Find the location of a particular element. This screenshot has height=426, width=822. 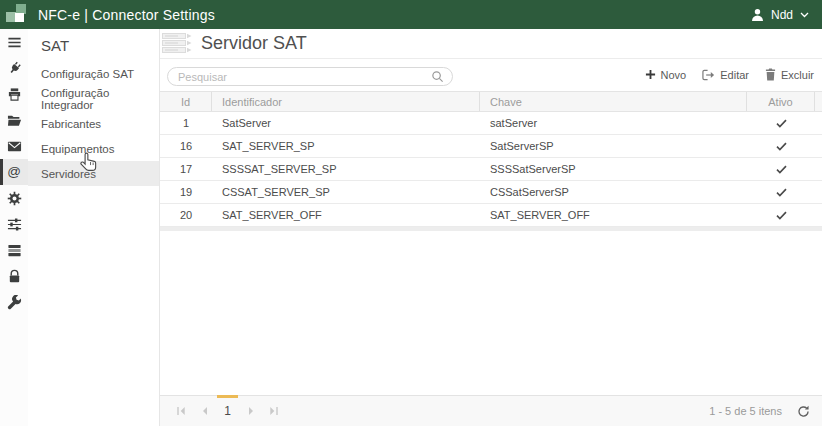

column-header-filler is located at coordinates (818, 102).